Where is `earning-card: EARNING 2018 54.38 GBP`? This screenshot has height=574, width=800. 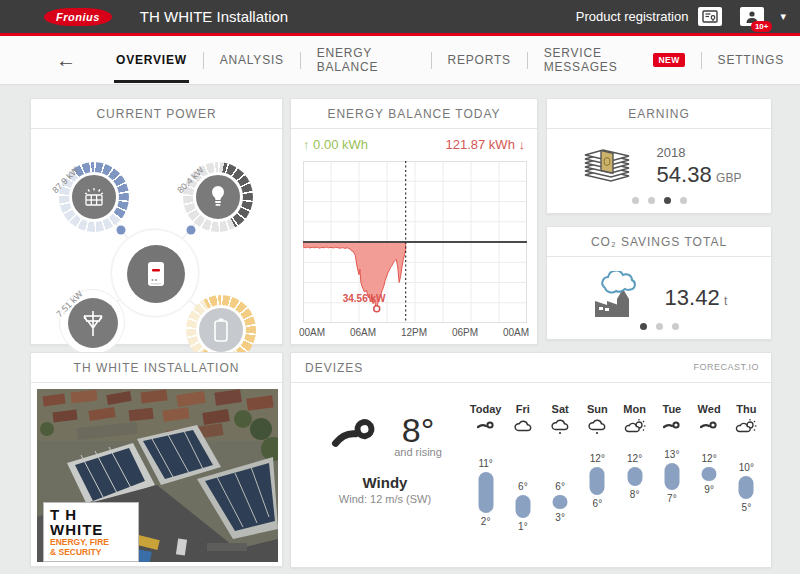
earning-card: EARNING 2018 54.38 GBP is located at coordinates (659, 156).